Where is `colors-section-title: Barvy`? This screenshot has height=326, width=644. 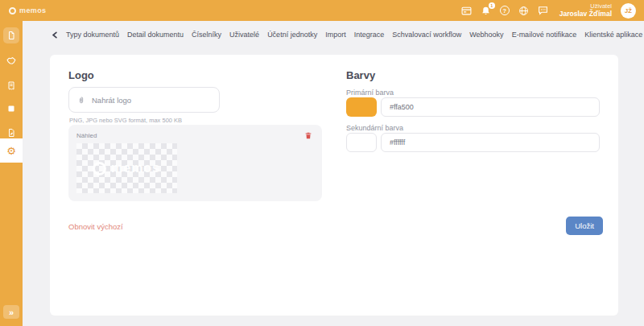 colors-section-title: Barvy is located at coordinates (361, 76).